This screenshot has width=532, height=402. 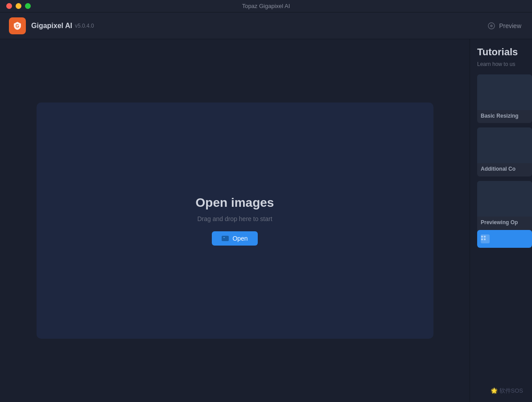 I want to click on app-header: G Gigapixel AI v5.0.4.0 Preview, so click(x=266, y=26).